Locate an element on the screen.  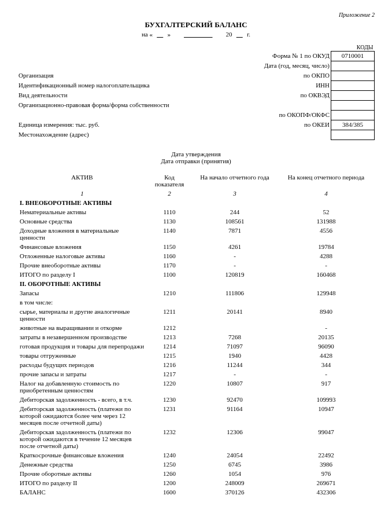
row-code: 1130 is located at coordinates (169, 221).